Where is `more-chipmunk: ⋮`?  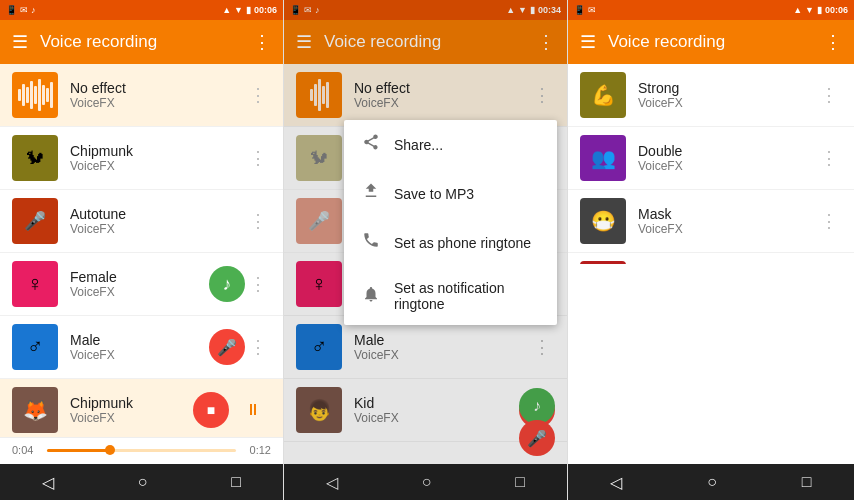 more-chipmunk: ⋮ is located at coordinates (258, 158).